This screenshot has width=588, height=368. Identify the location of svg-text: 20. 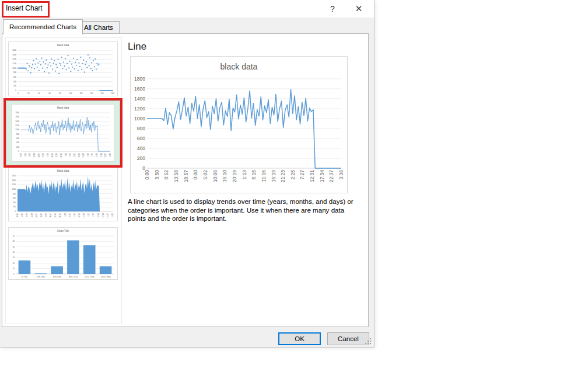
(29, 93).